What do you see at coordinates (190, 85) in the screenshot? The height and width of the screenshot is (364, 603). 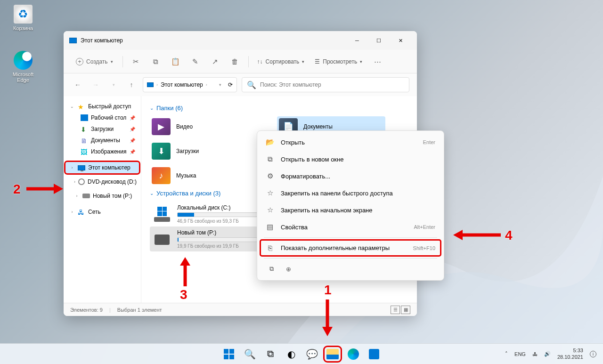 I see `breadcrumb: › Этот компьютер › ▾ ⟳` at bounding box center [190, 85].